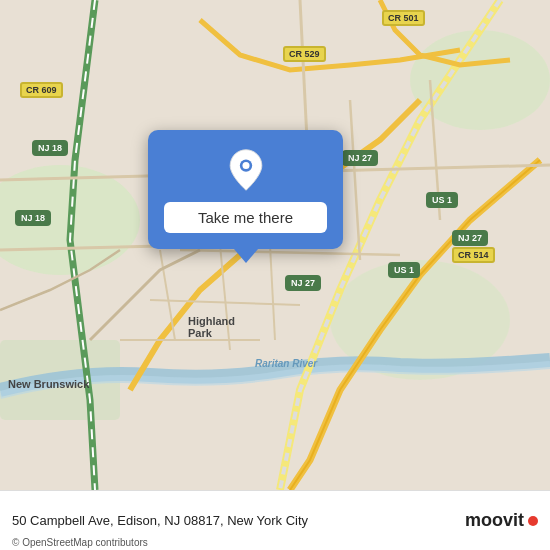  Describe the element at coordinates (494, 520) in the screenshot. I see `moovit-text: moovit` at that location.